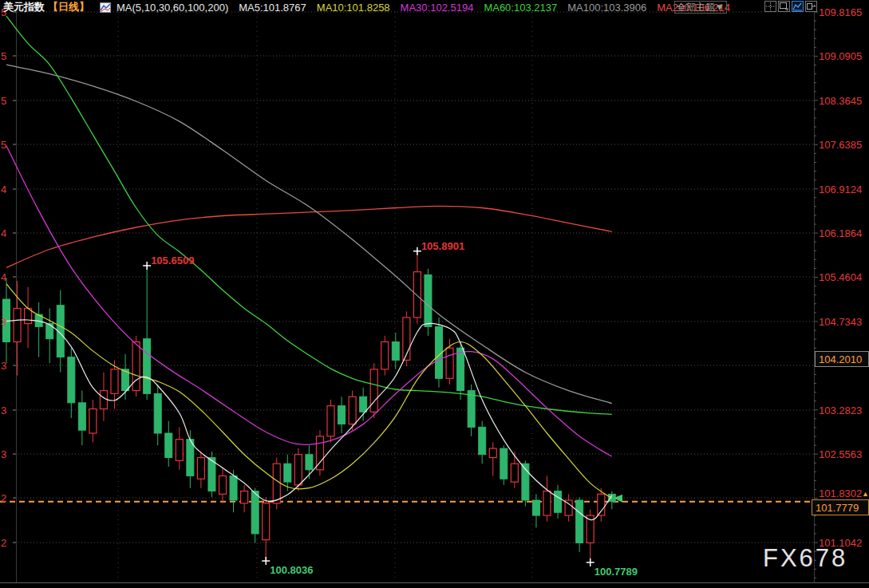 Image resolution: width=869 pixels, height=588 pixels. I want to click on right-axis: 109.8165109.0905108.3645107.6385106.9124…, so click(841, 278).